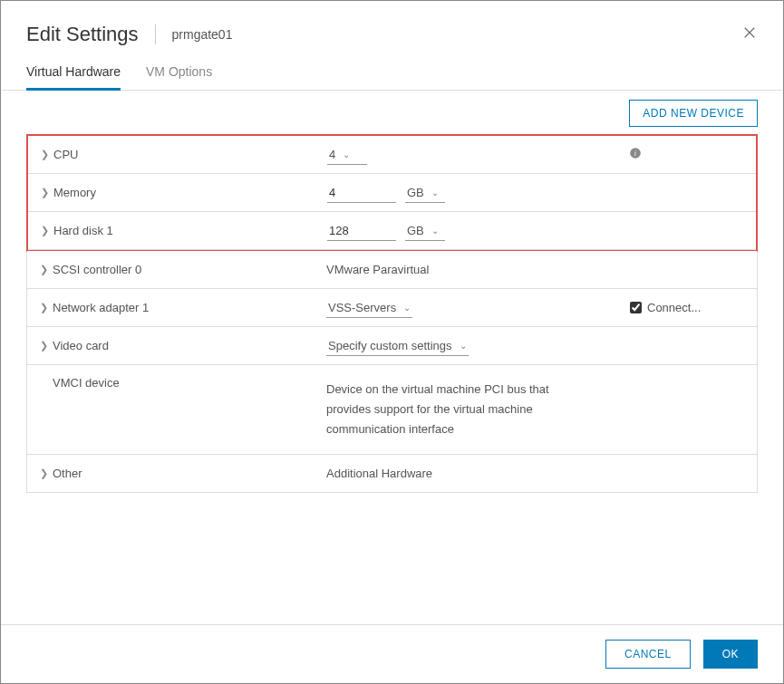 This screenshot has width=784, height=684. Describe the element at coordinates (86, 382) in the screenshot. I see `vmci-label: VMCI device` at that location.